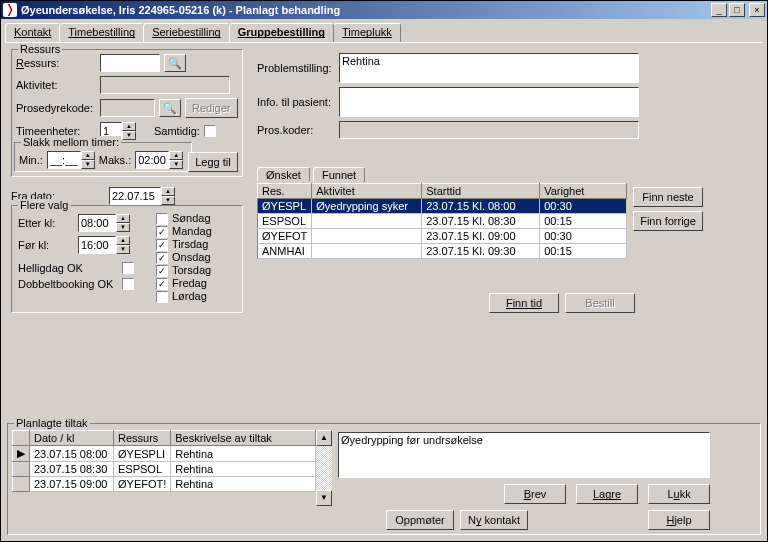  Describe the element at coordinates (489, 130) in the screenshot. I see `proskoder-display` at that location.